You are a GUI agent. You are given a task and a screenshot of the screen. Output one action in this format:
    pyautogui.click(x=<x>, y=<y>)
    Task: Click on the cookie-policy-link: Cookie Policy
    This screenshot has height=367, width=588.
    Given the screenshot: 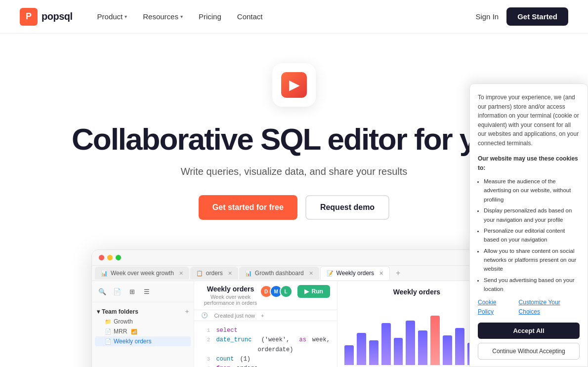 What is the action you would take?
    pyautogui.click(x=495, y=307)
    